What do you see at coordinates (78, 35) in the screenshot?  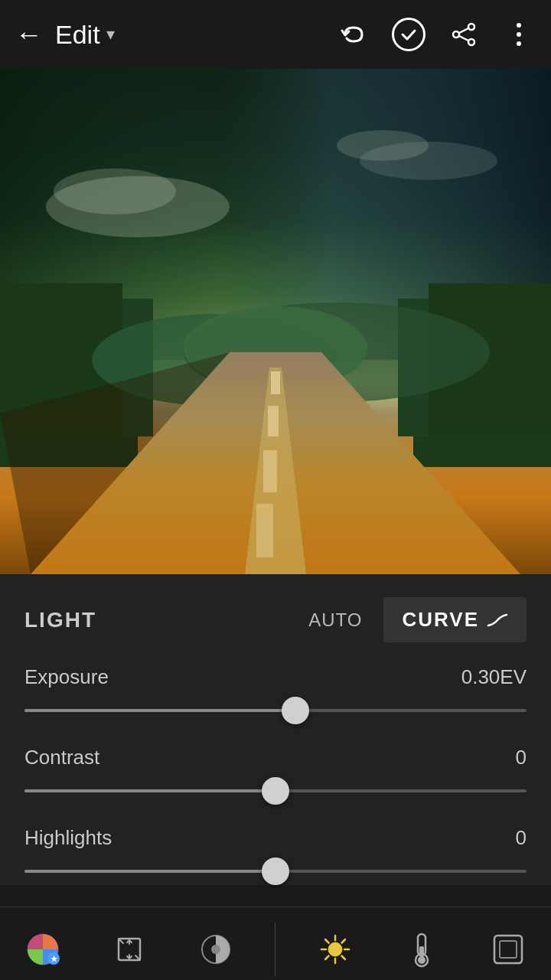 I see `edit-label: Edit` at bounding box center [78, 35].